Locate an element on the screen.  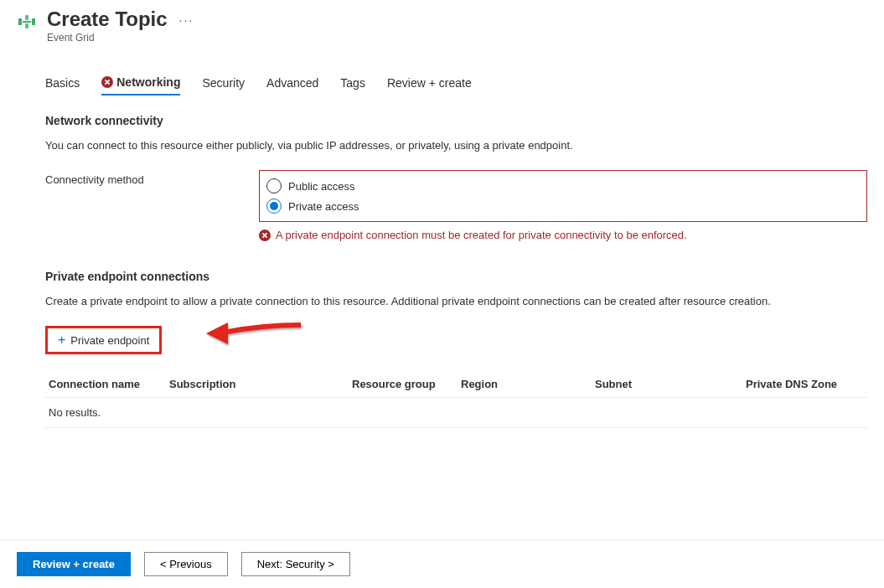
tab-basics: Basics is located at coordinates (62, 85).